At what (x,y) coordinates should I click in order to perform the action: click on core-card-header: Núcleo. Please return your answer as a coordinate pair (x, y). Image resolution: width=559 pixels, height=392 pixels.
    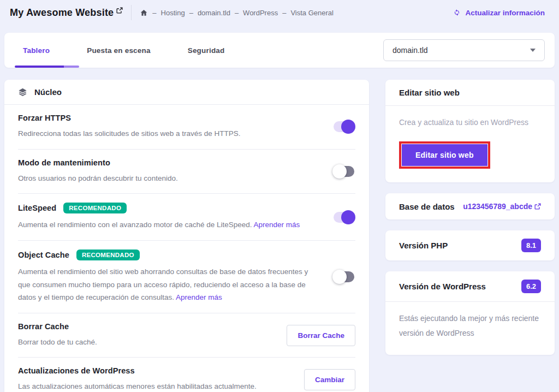
    Looking at the image, I should click on (187, 92).